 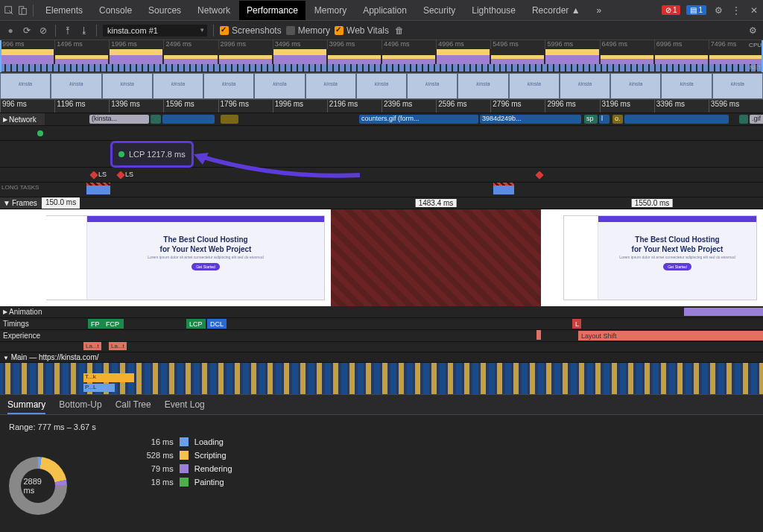 What do you see at coordinates (493, 10) in the screenshot?
I see `tab-lighthouse: Lighthouse` at bounding box center [493, 10].